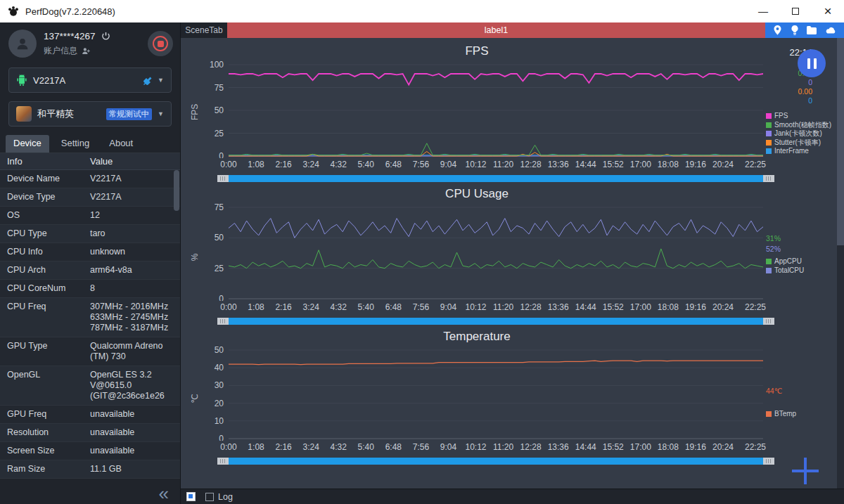 Image resolution: width=844 pixels, height=504 pixels. What do you see at coordinates (531, 447) in the screenshot?
I see `x-tick-label: 12:28` at bounding box center [531, 447].